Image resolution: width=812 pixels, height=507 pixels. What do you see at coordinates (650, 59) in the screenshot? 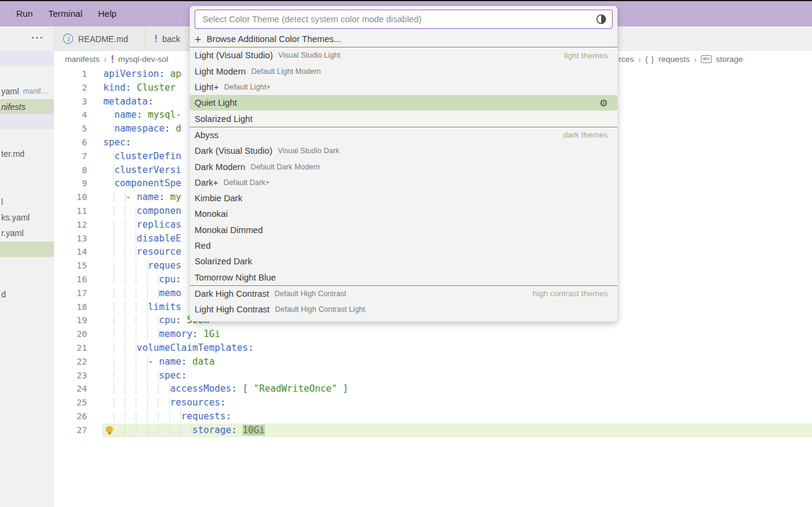
I see `braces-icon` at bounding box center [650, 59].